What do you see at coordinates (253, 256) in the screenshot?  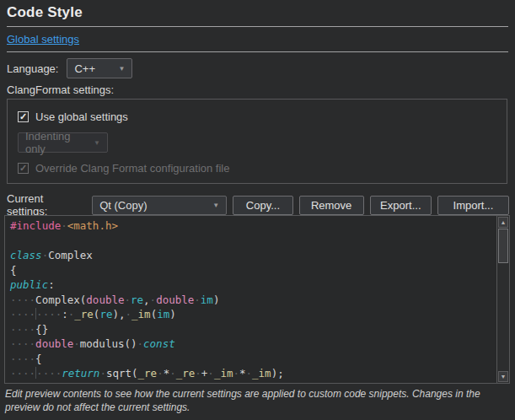 I see `code-line: class·Complex` at bounding box center [253, 256].